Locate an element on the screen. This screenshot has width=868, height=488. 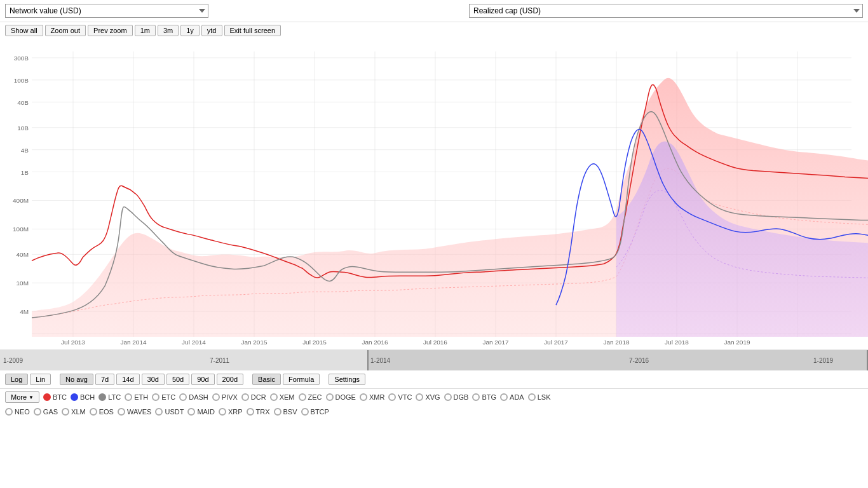
3m-button: 3m is located at coordinates (168, 30).